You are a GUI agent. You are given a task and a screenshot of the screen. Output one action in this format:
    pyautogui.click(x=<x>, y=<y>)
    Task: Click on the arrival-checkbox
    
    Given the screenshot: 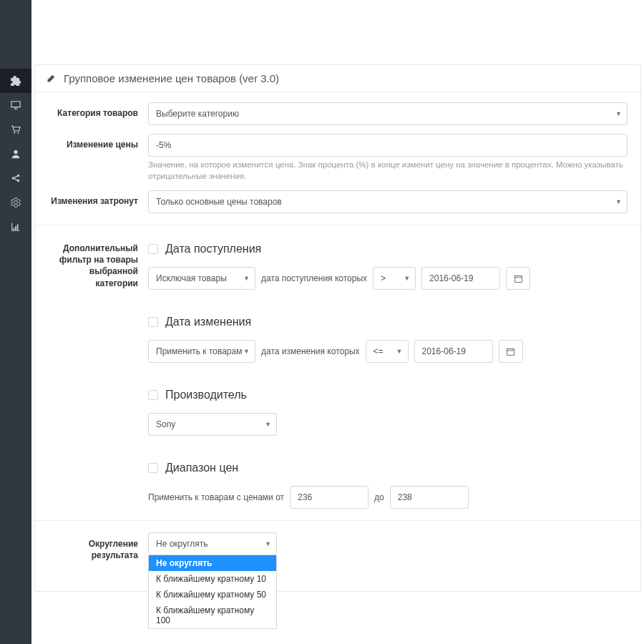 What is the action you would take?
    pyautogui.click(x=153, y=249)
    